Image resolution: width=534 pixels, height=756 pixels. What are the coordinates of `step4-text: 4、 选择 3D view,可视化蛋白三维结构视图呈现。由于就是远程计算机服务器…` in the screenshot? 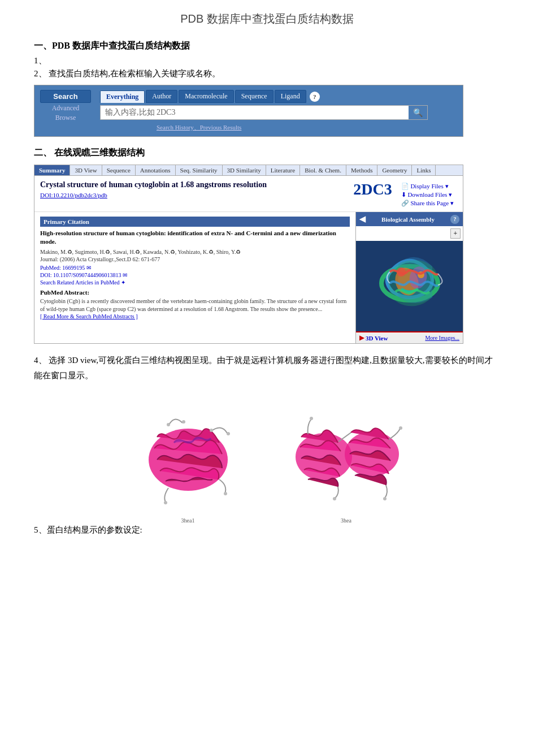 It's located at (267, 368).